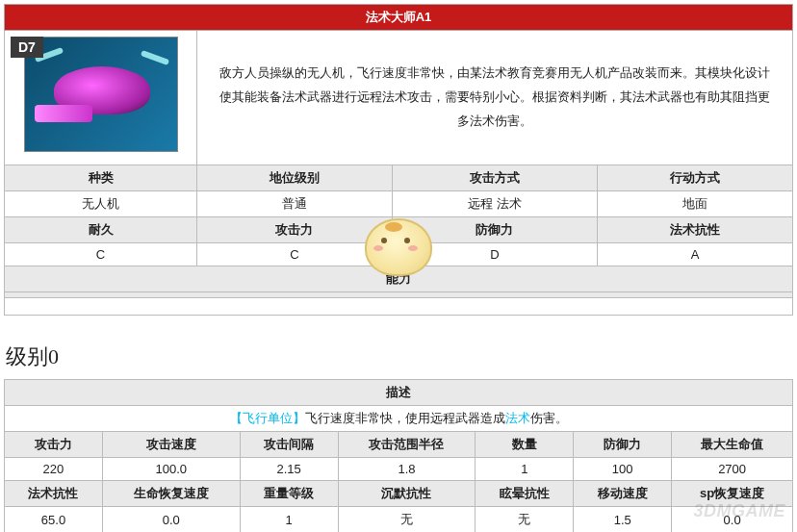 Image resolution: width=797 pixels, height=532 pixels. What do you see at coordinates (398, 307) in the screenshot?
I see `ability-body` at bounding box center [398, 307].